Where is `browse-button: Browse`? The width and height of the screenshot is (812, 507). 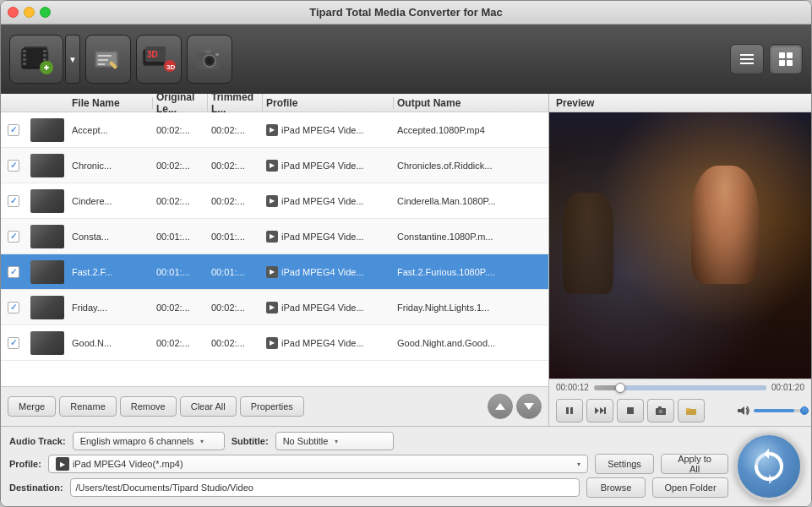
browse-button: Browse is located at coordinates (616, 488).